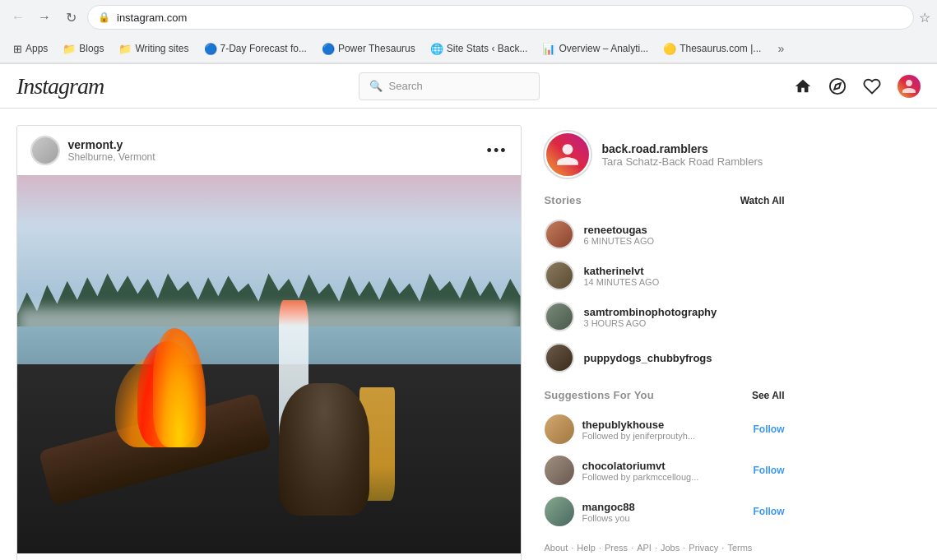  What do you see at coordinates (648, 359) in the screenshot?
I see `story-username-4: puppydogs_chubbyfrogs` at bounding box center [648, 359].